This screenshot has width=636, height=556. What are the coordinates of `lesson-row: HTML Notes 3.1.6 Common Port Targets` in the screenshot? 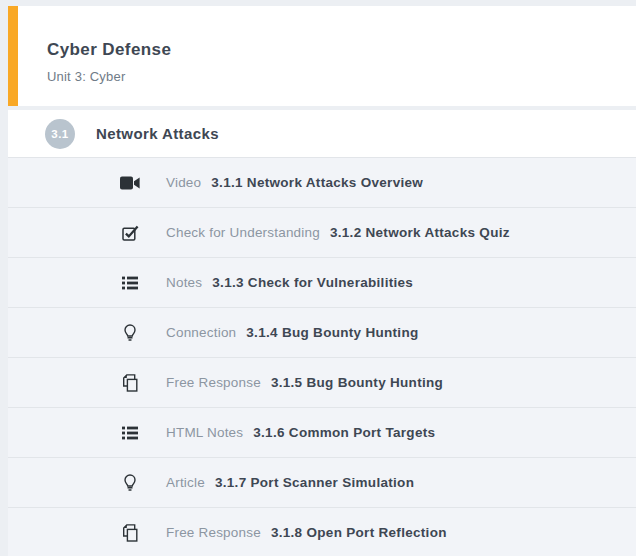 It's located at (322, 432).